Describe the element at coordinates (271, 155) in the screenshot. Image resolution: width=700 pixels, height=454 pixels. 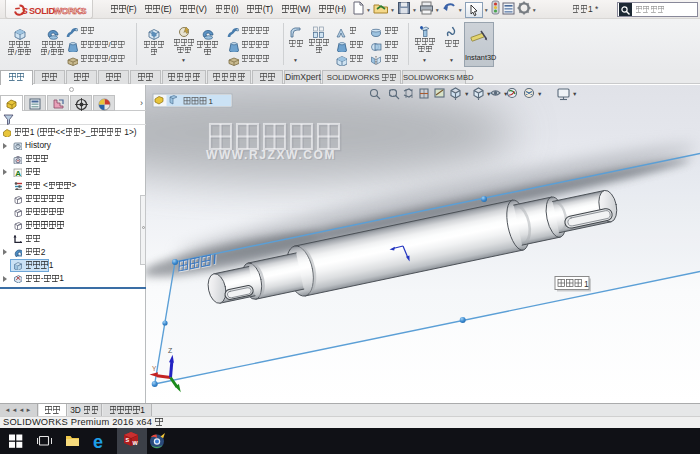
I see `svg-text: WWW.RJZXW.COM` at that location.